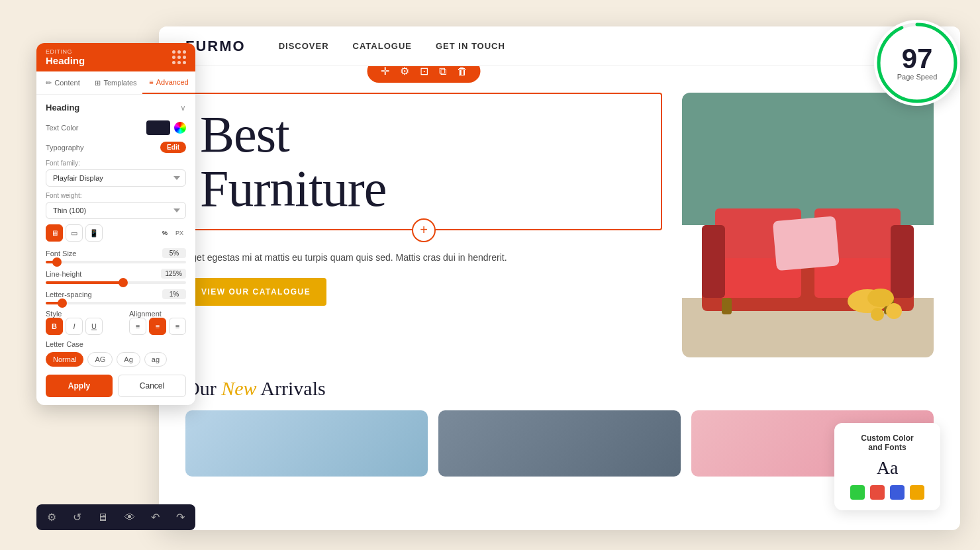 The width and height of the screenshot is (980, 550). What do you see at coordinates (116, 386) in the screenshot?
I see `action-buttons: Apply Cancel` at bounding box center [116, 386].